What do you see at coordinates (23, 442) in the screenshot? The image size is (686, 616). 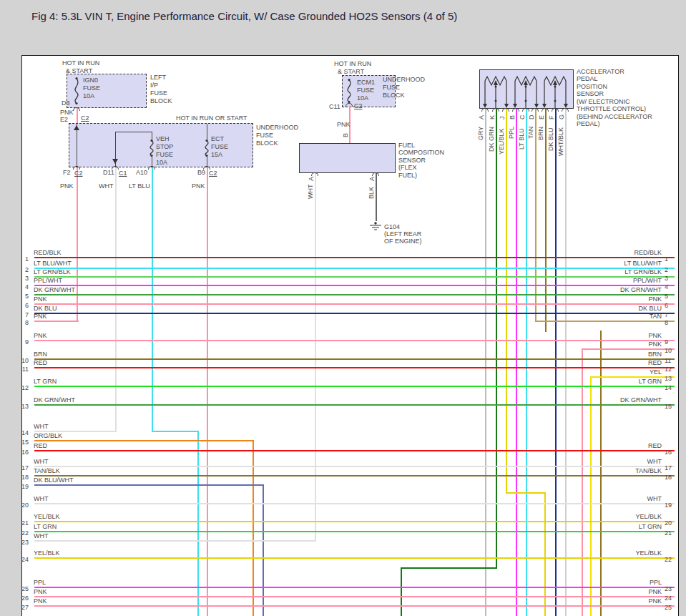 I see `wire-number-left: 15` at bounding box center [23, 442].